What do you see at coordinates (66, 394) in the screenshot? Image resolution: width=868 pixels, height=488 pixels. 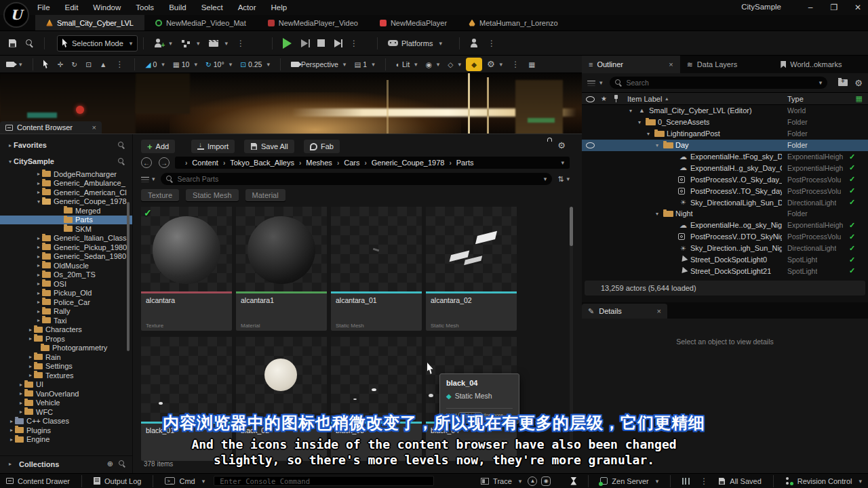 I see `tree-item: ▸ VanOverland` at bounding box center [66, 394].